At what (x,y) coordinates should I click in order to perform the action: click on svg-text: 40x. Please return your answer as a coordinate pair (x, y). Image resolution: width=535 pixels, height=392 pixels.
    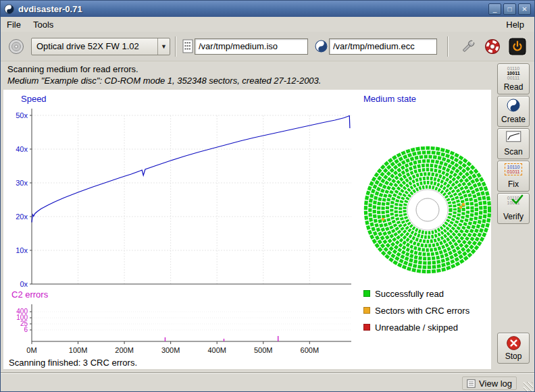
    Looking at the image, I should click on (22, 149).